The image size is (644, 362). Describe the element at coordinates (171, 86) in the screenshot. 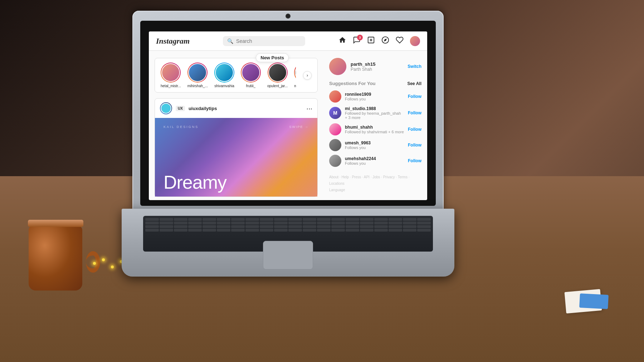

I see `story-username: hetal_mistr...` at that location.